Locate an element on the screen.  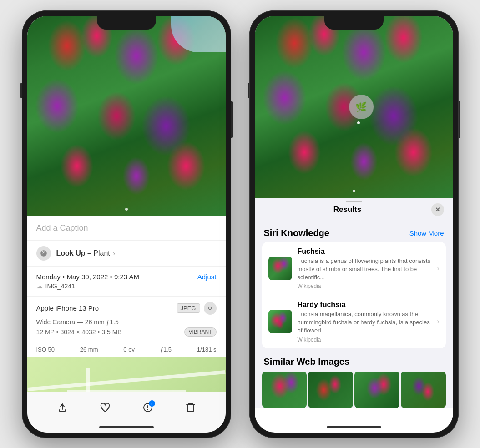
right-home-indicator is located at coordinates (354, 427).